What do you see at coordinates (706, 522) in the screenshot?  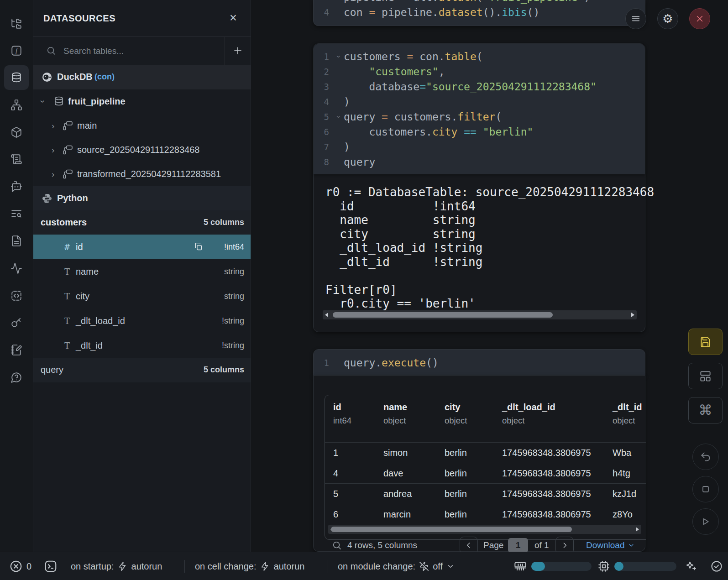 I see `play-icon` at bounding box center [706, 522].